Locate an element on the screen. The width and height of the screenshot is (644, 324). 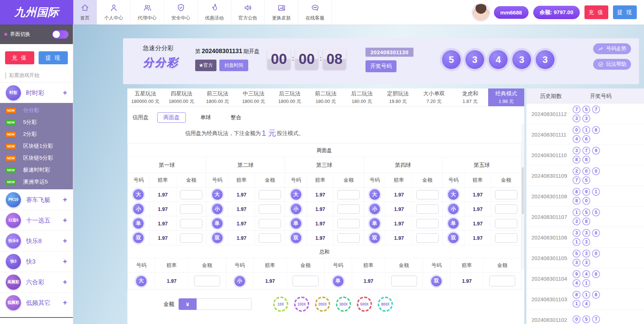
multiplier-chip: 300X is located at coordinates (343, 304).